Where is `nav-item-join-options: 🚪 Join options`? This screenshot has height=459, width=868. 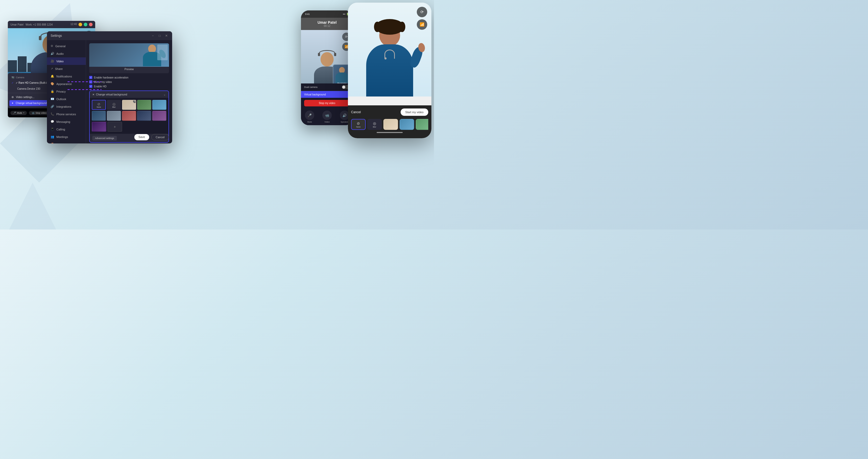 nav-item-join-options: 🚪 Join options is located at coordinates (66, 142).